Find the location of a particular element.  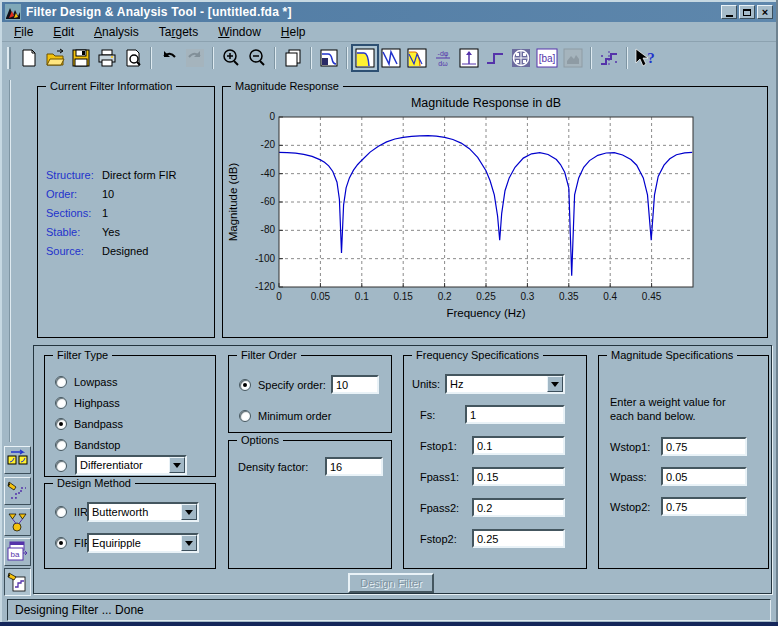

filter-info-icon is located at coordinates (573, 58).